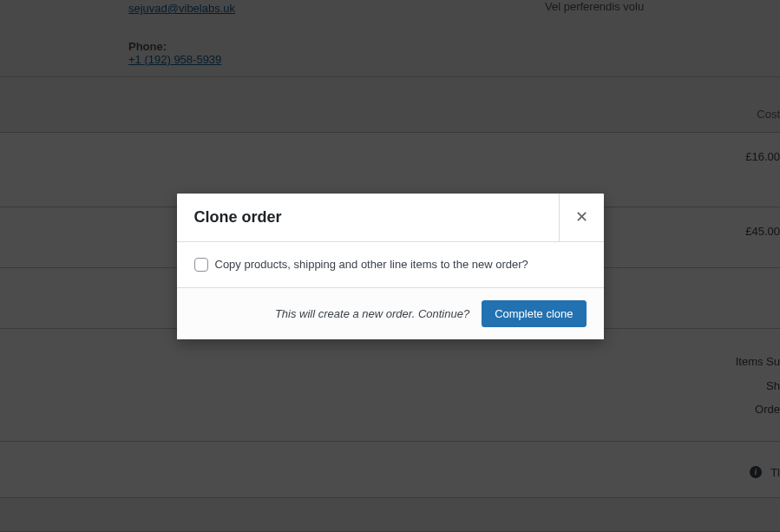 This screenshot has height=532, width=780. What do you see at coordinates (390, 313) in the screenshot?
I see `modal-footer: This will create a new order. Continue? …` at bounding box center [390, 313].